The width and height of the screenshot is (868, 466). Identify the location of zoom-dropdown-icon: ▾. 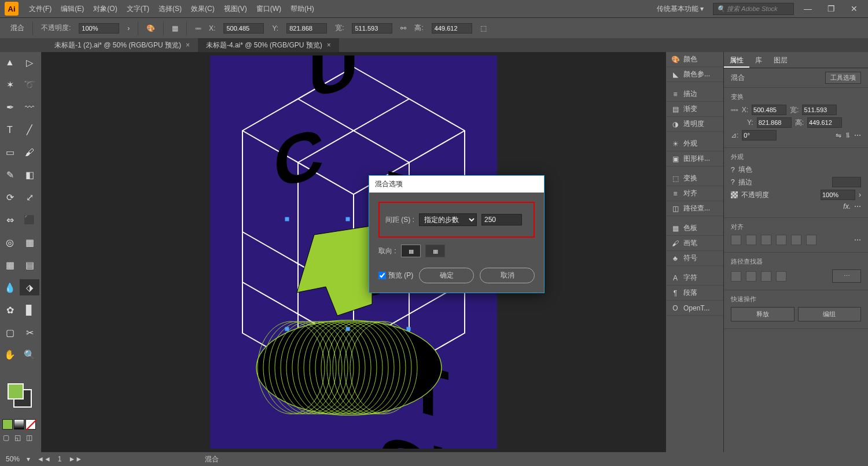
(28, 459).